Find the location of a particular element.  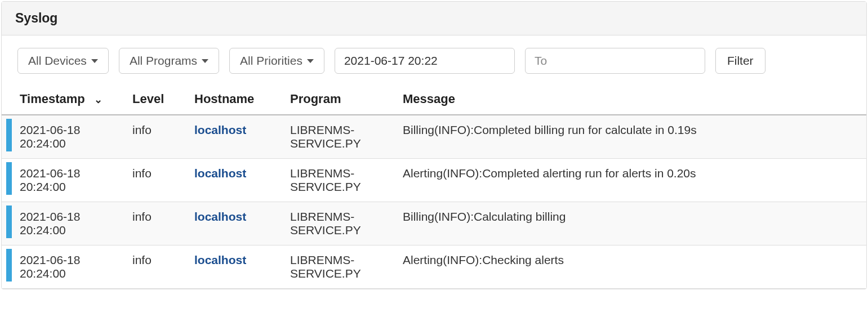

col-timestamp-label: Timestamp is located at coordinates (52, 99).